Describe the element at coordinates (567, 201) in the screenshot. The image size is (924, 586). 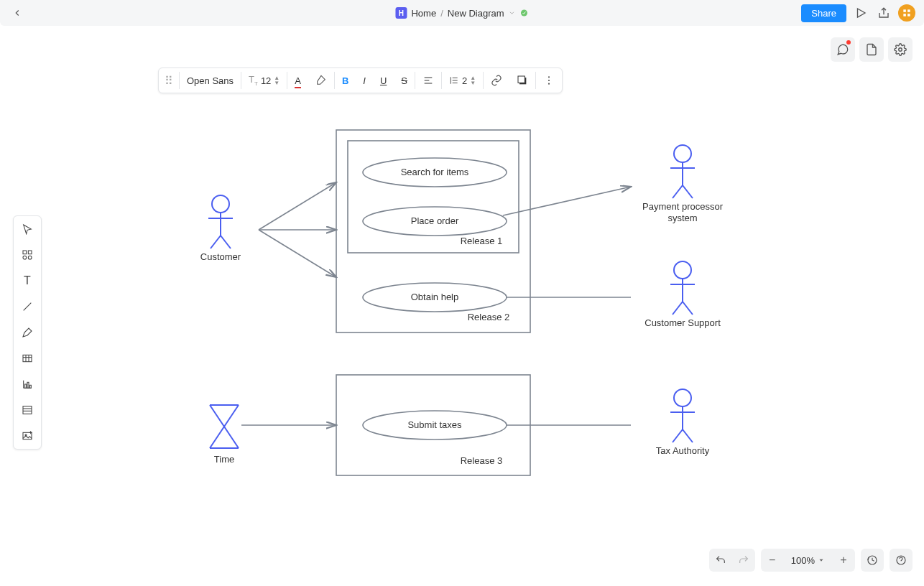
I see `assoc-place-payment` at that location.